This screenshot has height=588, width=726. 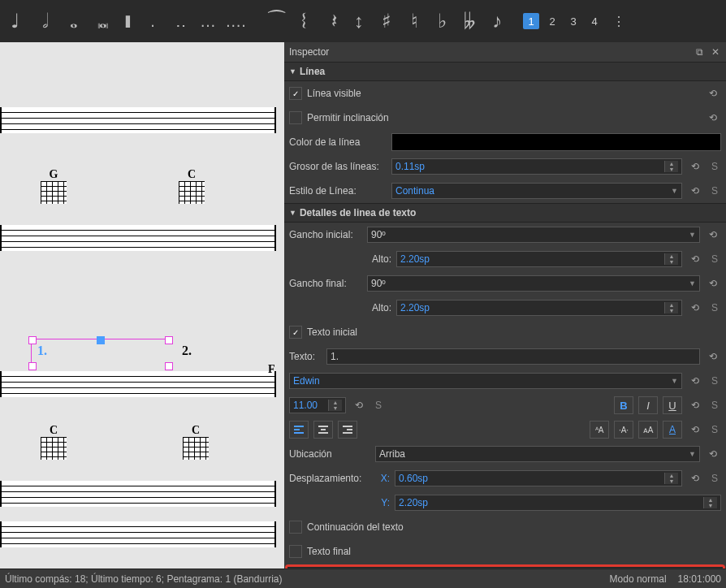 I want to click on underline-button: U, so click(x=672, y=405).